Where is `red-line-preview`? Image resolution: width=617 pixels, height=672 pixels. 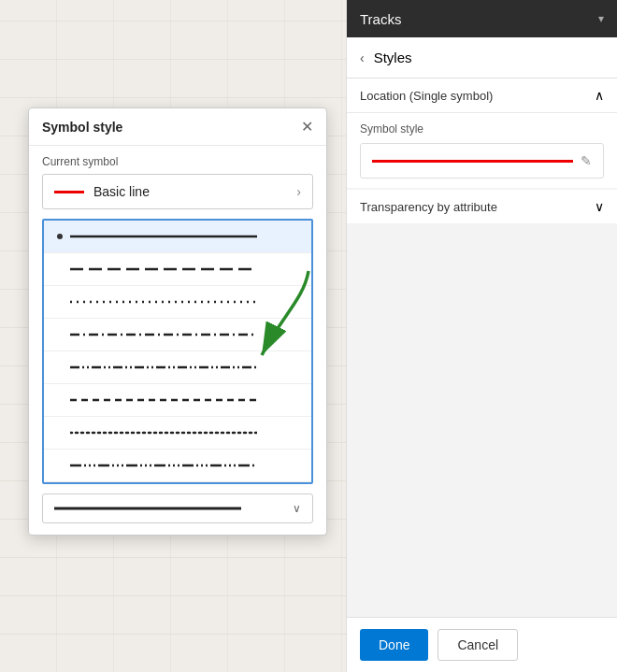
red-line-preview is located at coordinates (473, 161).